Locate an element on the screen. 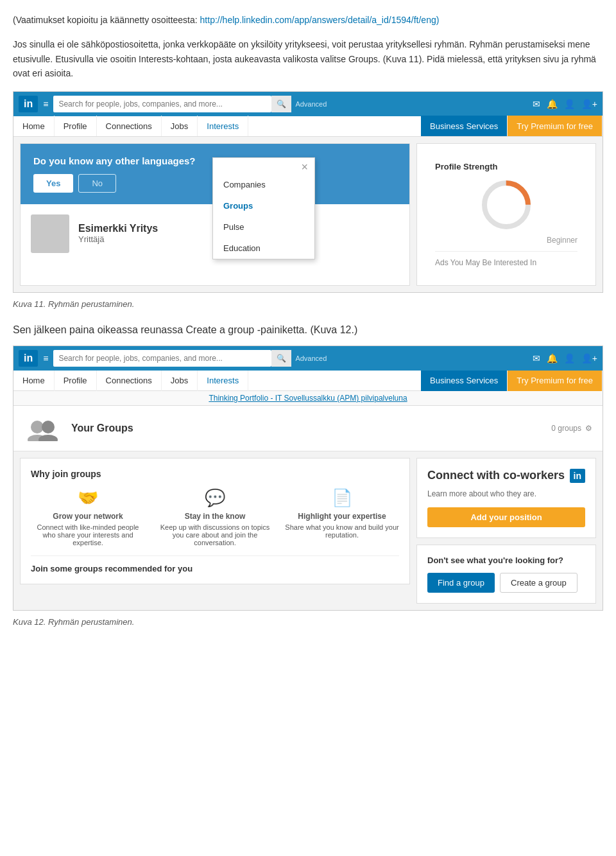 This screenshot has width=616, height=856. dropdown-close-icon: × is located at coordinates (304, 167).